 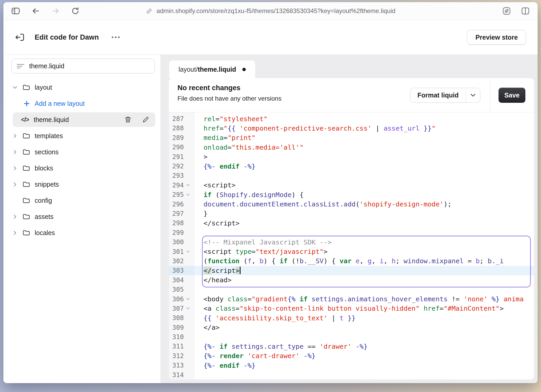 I want to click on save-button: Save, so click(x=512, y=95).